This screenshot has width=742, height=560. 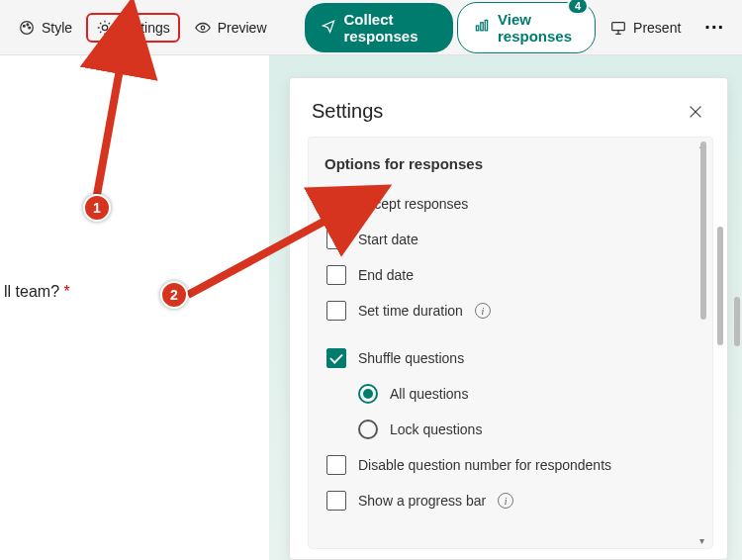 What do you see at coordinates (203, 28) in the screenshot?
I see `eye-icon` at bounding box center [203, 28].